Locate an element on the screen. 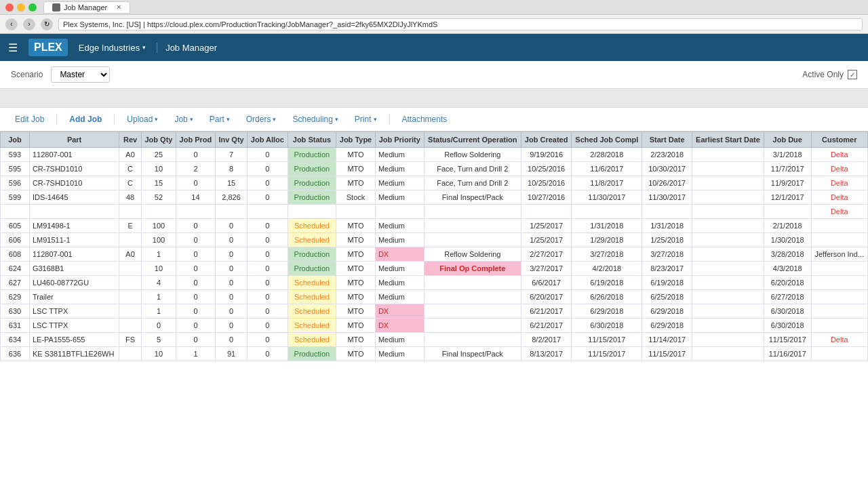  table-row: 593112807-001A025070ProductionMTOMediumR… is located at coordinates (434, 155).